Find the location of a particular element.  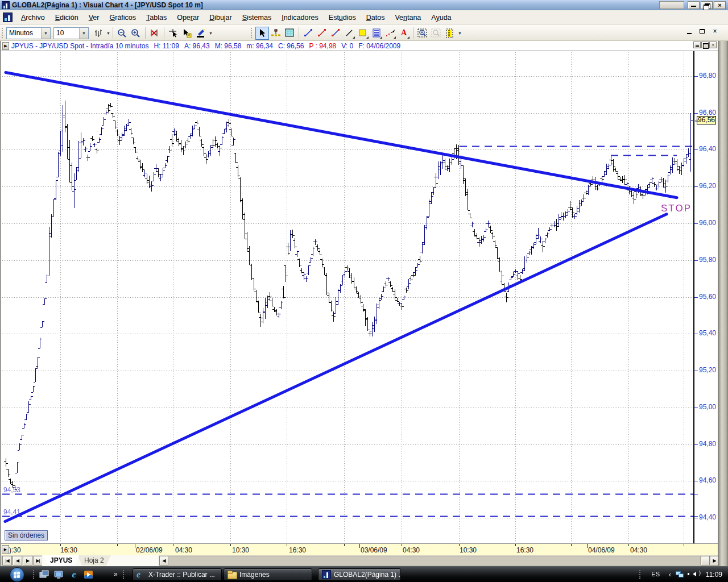

menu-ayuda: Ayuda is located at coordinates (441, 18).